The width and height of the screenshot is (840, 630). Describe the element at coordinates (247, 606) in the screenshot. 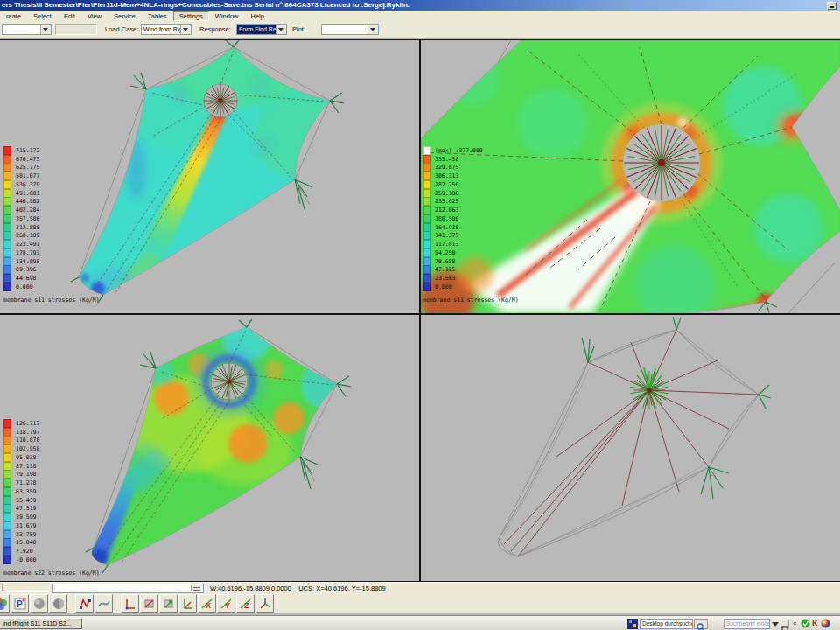

I see `svg-text: Z` at that location.